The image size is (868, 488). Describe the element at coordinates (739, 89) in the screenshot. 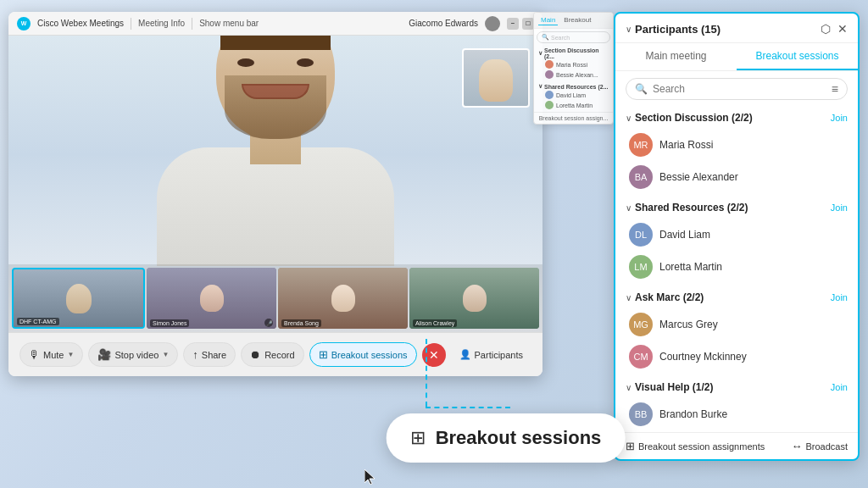

I see `search-input` at that location.